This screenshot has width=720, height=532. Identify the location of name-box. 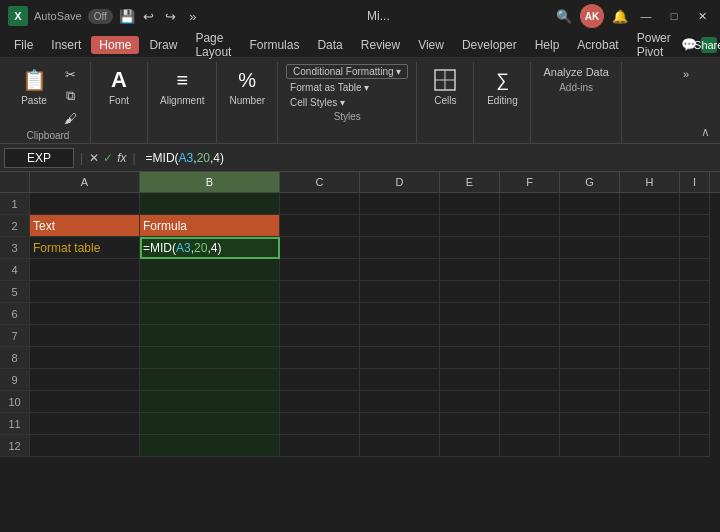
(39, 158).